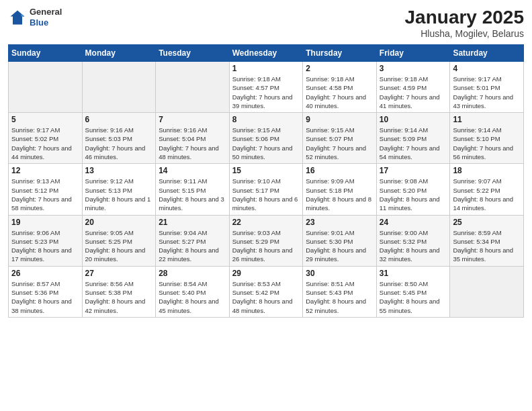  Describe the element at coordinates (486, 144) in the screenshot. I see `day-info: Sunrise: 9:14 AM Sunset: 5:10 PM Dayligh…` at that location.